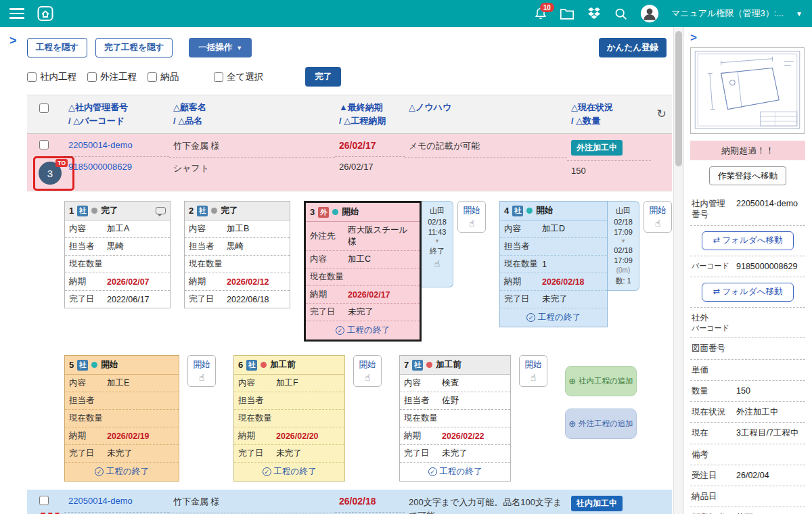 The width and height of the screenshot is (812, 514). I want to click on avatar, so click(650, 14).